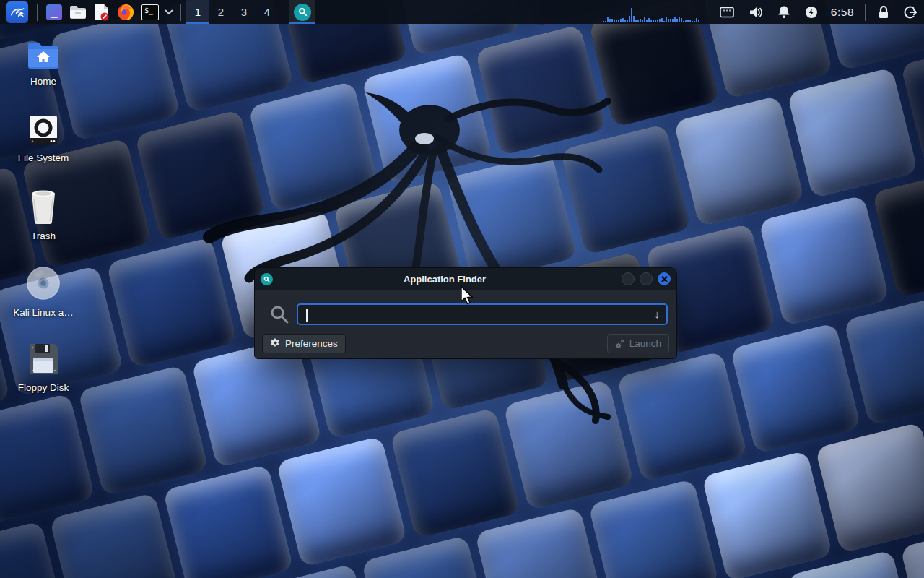  What do you see at coordinates (54, 12) in the screenshot?
I see `desktop-window-icon` at bounding box center [54, 12].